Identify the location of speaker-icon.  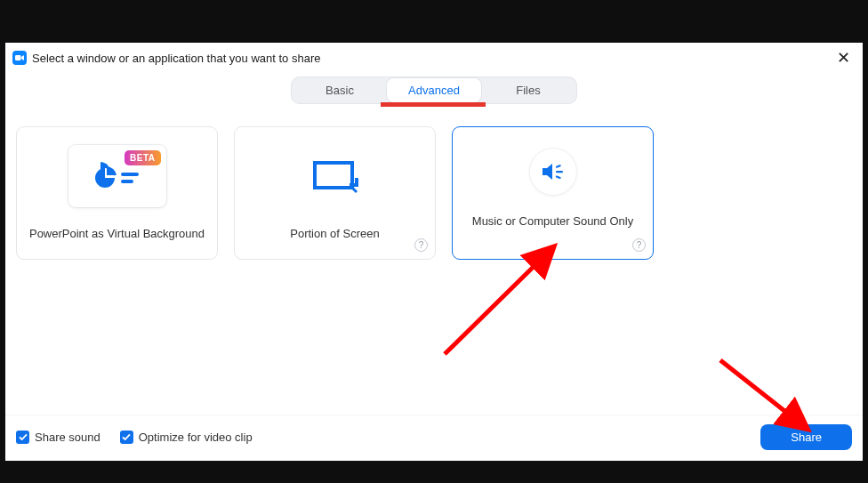
(553, 172).